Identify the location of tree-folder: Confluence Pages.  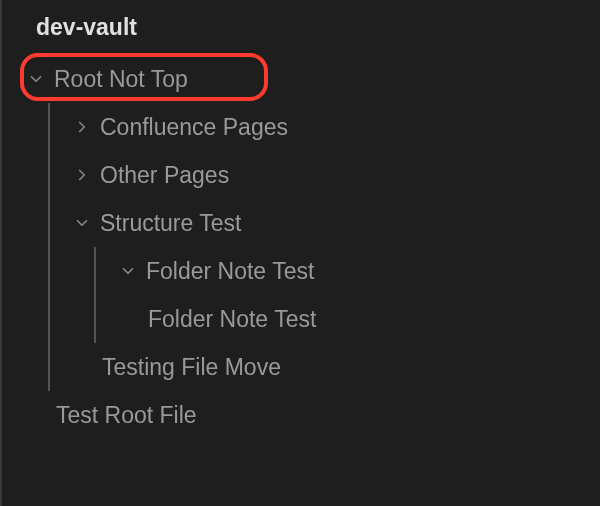
(307, 127).